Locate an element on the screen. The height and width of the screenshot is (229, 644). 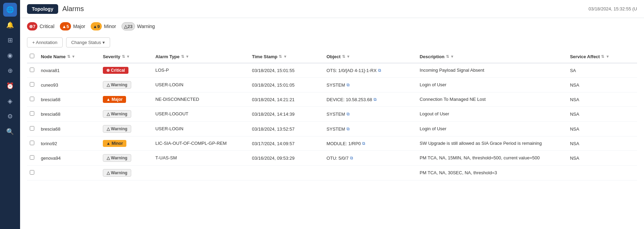
object-cell-content: SYSTEM⧉ is located at coordinates (370, 114).